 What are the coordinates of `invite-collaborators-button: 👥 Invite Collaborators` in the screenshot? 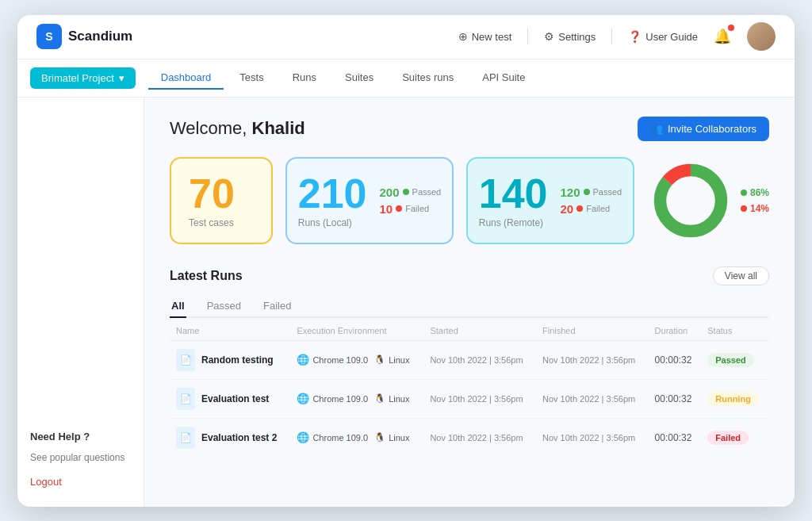 It's located at (703, 128).